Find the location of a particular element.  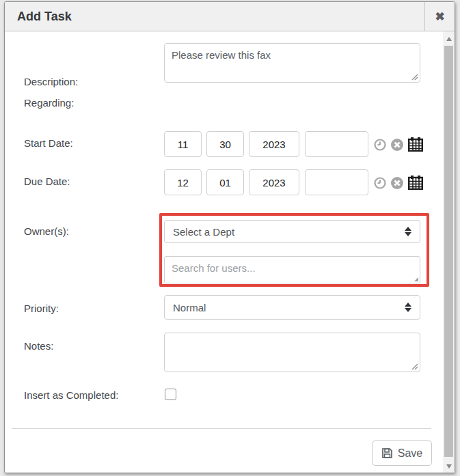

start-date-calendar-button is located at coordinates (416, 144).